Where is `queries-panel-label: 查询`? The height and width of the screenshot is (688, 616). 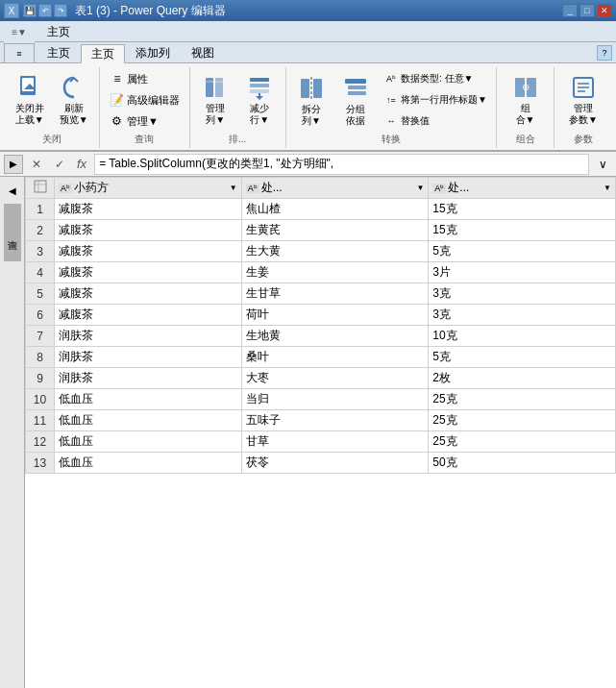
queries-panel-label: 查询 is located at coordinates (12, 233).